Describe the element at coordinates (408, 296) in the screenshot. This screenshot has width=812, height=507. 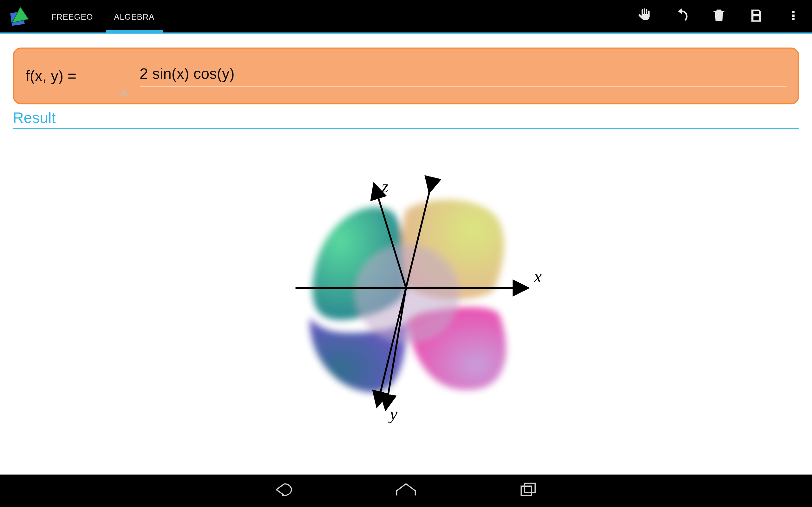
I see `surface-patches` at that location.